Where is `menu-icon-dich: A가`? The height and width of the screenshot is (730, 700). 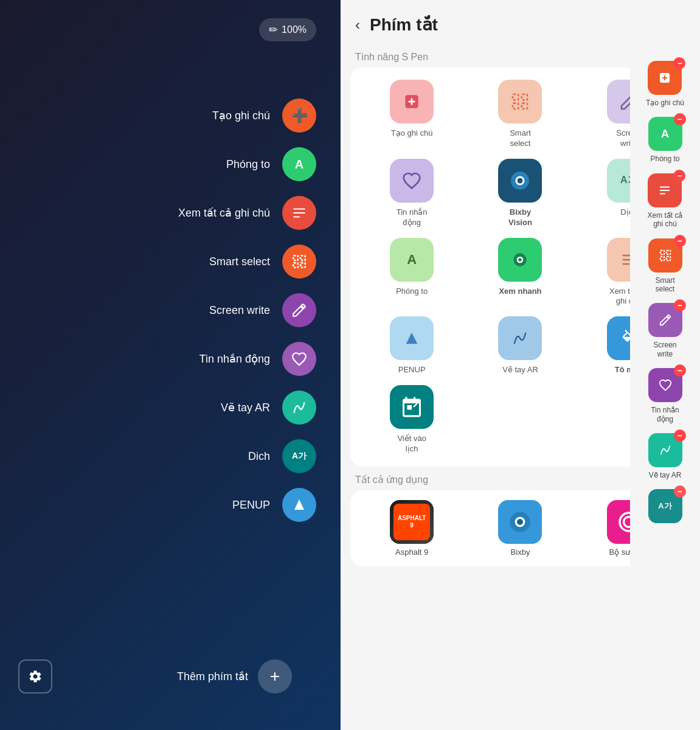 menu-icon-dich: A가 is located at coordinates (299, 456).